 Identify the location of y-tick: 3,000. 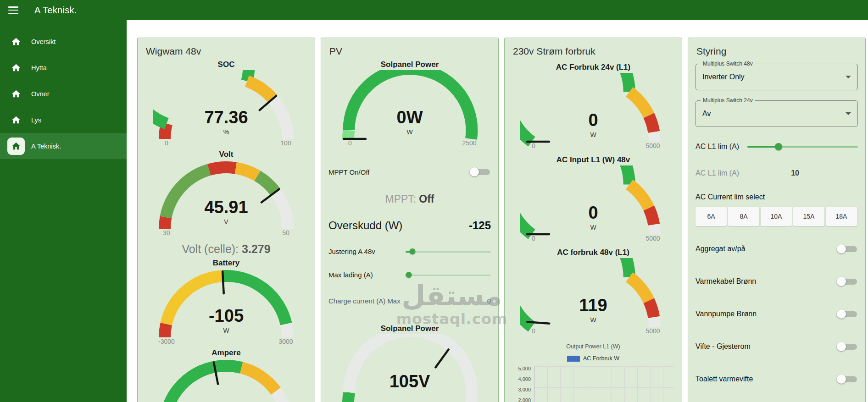
(524, 392).